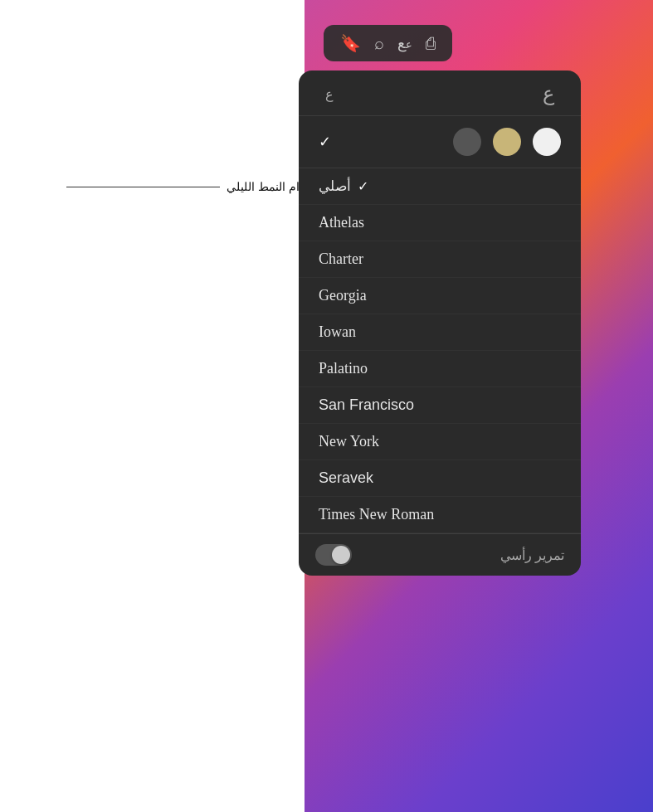 This screenshot has width=653, height=812. What do you see at coordinates (342, 222) in the screenshot?
I see `font-label-athelas: Athelas` at bounding box center [342, 222].